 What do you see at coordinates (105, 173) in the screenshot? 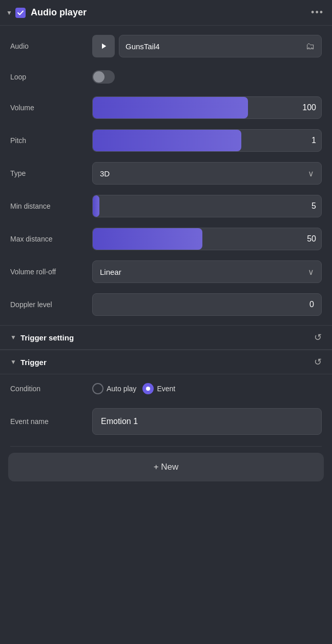
I see `type-value: 3D` at bounding box center [105, 173].